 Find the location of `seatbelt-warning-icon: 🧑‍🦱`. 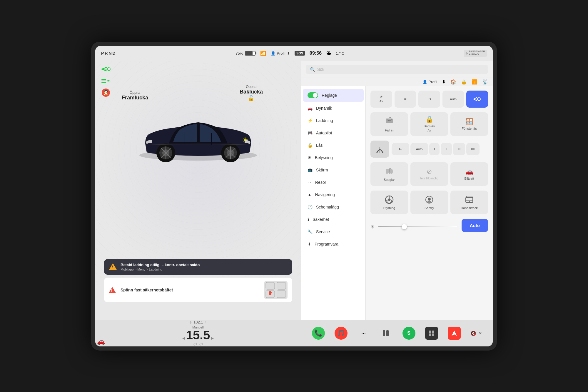

seatbelt-warning-icon: 🧑‍🦱 is located at coordinates (106, 93).